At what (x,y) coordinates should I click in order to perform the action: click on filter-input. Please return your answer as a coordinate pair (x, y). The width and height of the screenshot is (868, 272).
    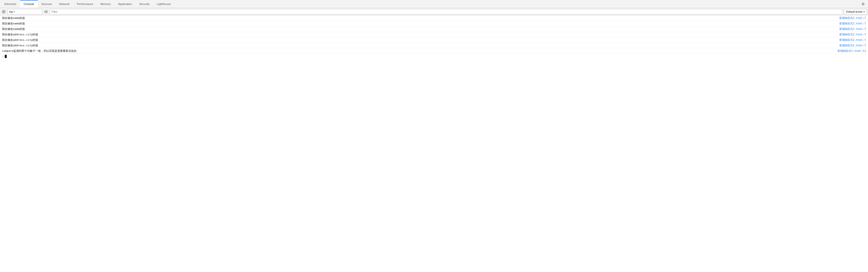
    Looking at the image, I should click on (446, 11).